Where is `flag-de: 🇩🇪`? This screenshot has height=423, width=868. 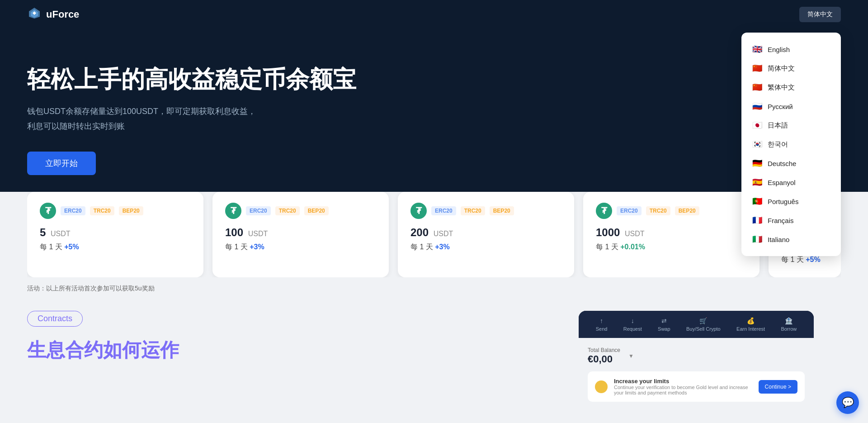
flag-de: 🇩🇪 is located at coordinates (757, 163).